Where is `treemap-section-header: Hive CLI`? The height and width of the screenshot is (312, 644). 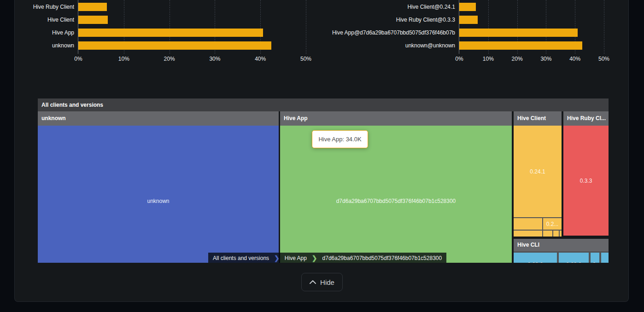
treemap-section-header: Hive CLI is located at coordinates (561, 245).